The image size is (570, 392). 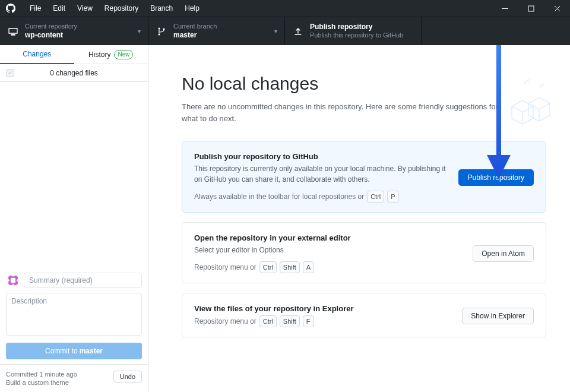 What do you see at coordinates (321, 174) in the screenshot?
I see `card-publish-desc: This repository is currently only availa…` at bounding box center [321, 174].